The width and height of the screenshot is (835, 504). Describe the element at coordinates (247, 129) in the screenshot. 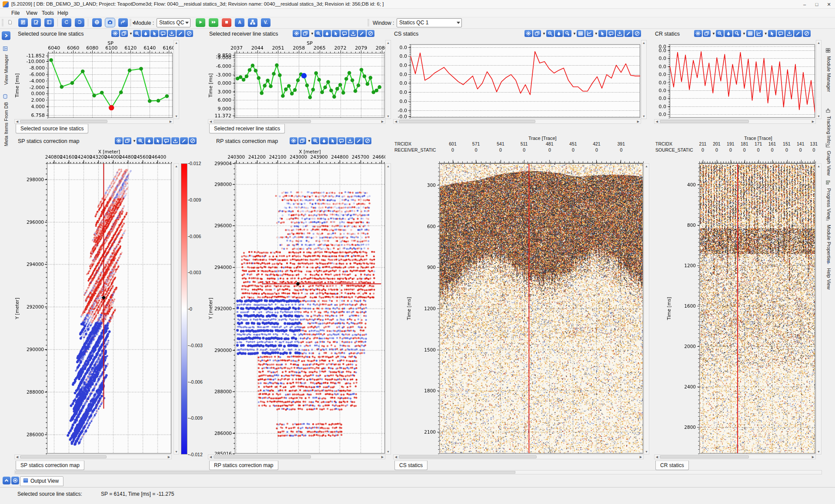

I see `tab-receiver_line: Selected receiver line statics` at that location.